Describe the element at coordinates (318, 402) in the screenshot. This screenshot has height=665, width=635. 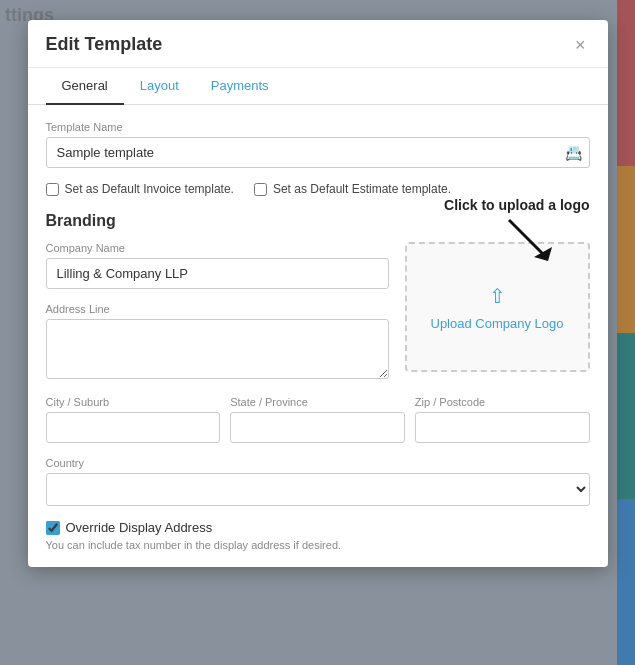
I see `state-label: State / Province` at that location.